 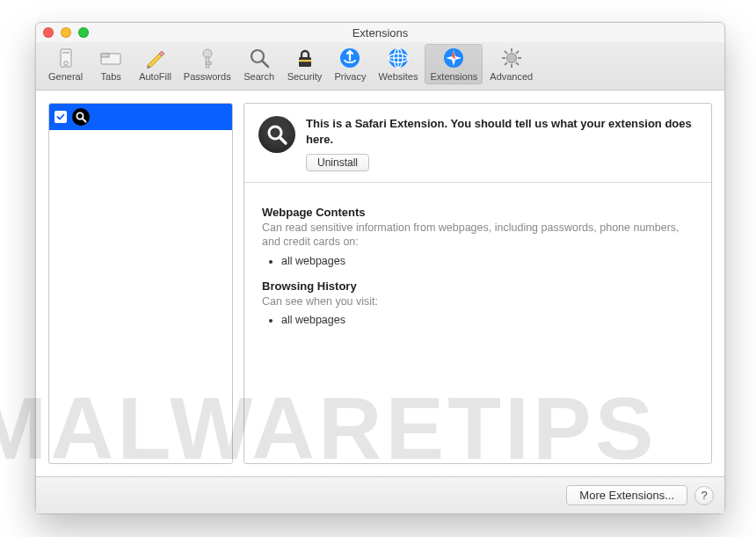 What do you see at coordinates (478, 143) in the screenshot?
I see `extension-header: This is a Safari Extension. You should t…` at bounding box center [478, 143].